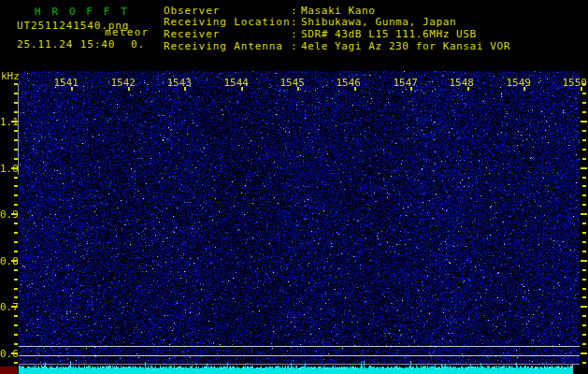  I want to click on echo-counter: 0., so click(138, 45).